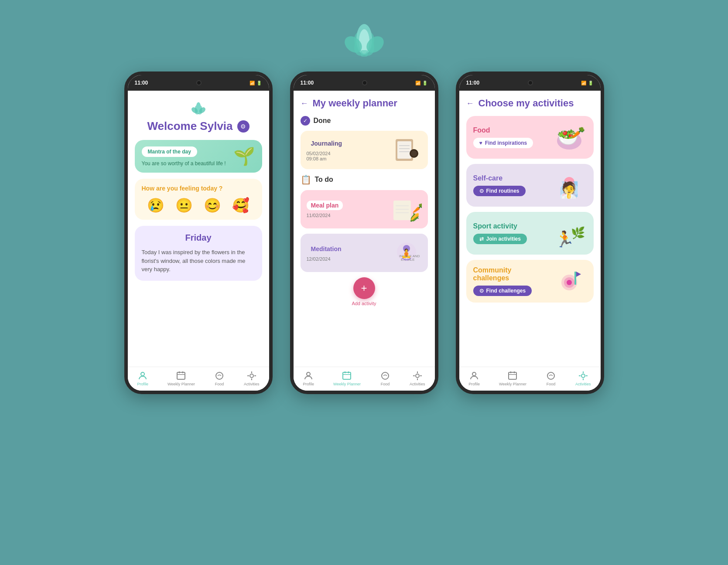 The width and height of the screenshot is (728, 565). I want to click on arrows-icon: ⇄, so click(482, 239).